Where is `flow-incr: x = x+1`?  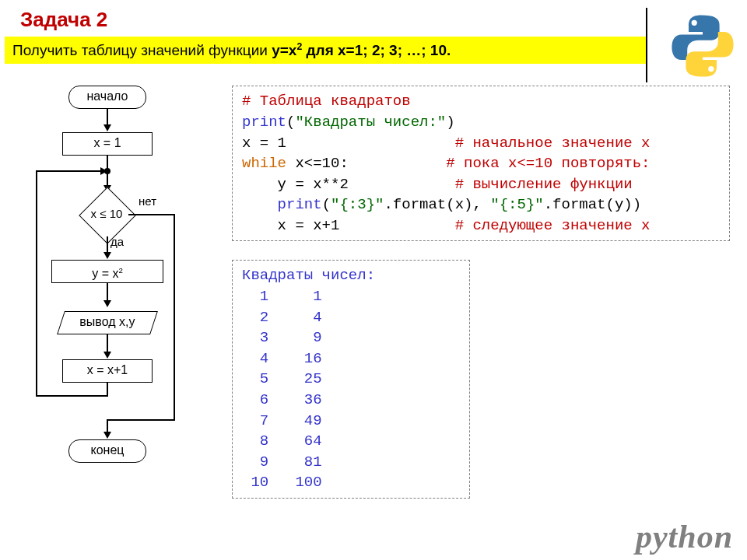
flow-incr: x = x+1 is located at coordinates (107, 371).